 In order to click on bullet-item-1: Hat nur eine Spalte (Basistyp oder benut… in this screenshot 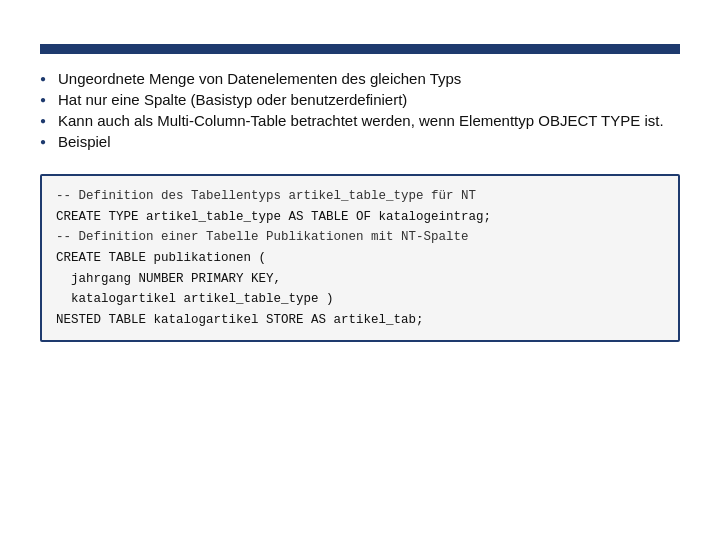, I will do `click(360, 100)`.